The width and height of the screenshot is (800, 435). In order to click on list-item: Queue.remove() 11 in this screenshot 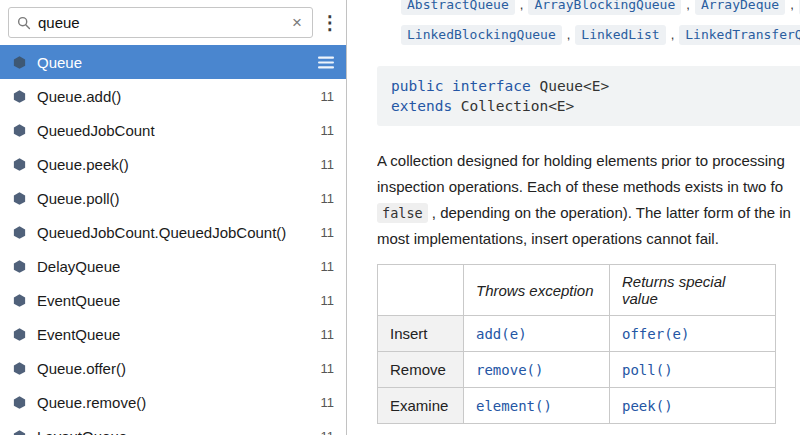, I will do `click(173, 402)`.